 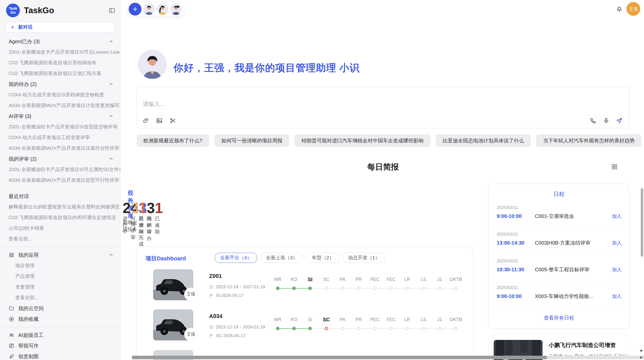 I want to click on composer-input: 请输入..., so click(x=154, y=104).